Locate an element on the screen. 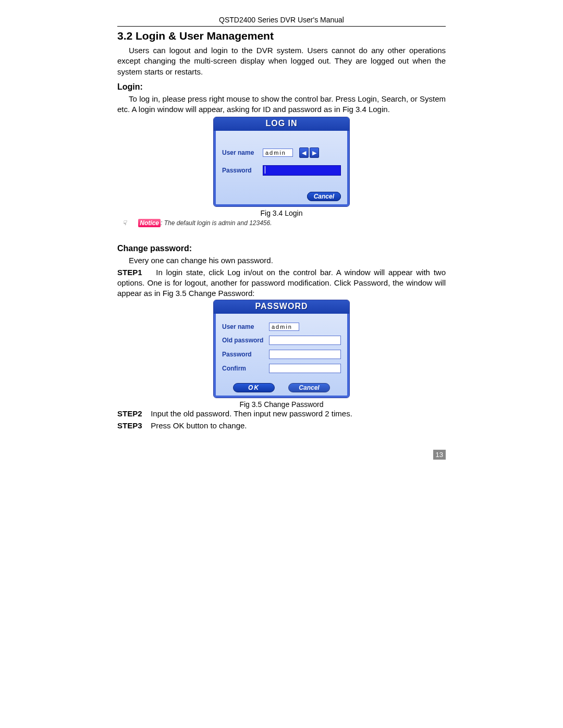 The image size is (563, 728). notice-line: ☟ Notice: The default login is admin and… is located at coordinates (282, 223).